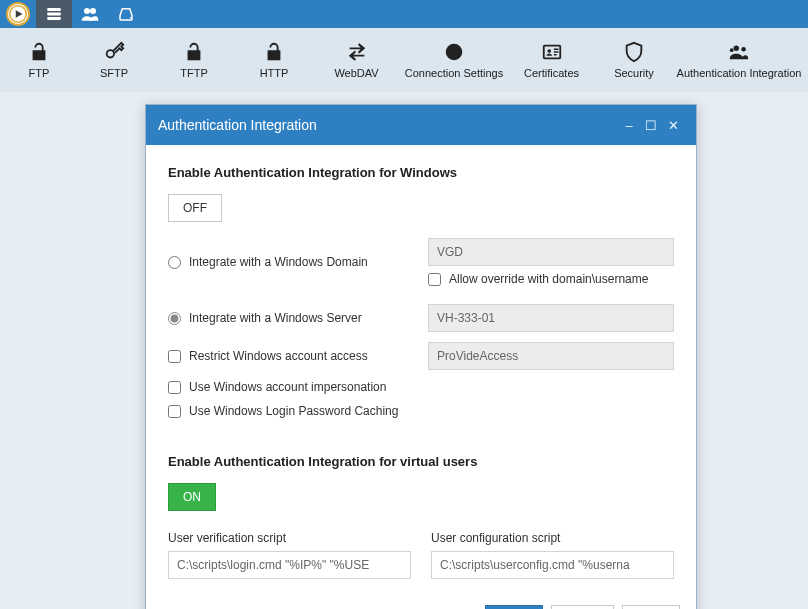 This screenshot has width=808, height=609. Describe the element at coordinates (194, 73) in the screenshot. I see `tool-label: TFTP` at that location.